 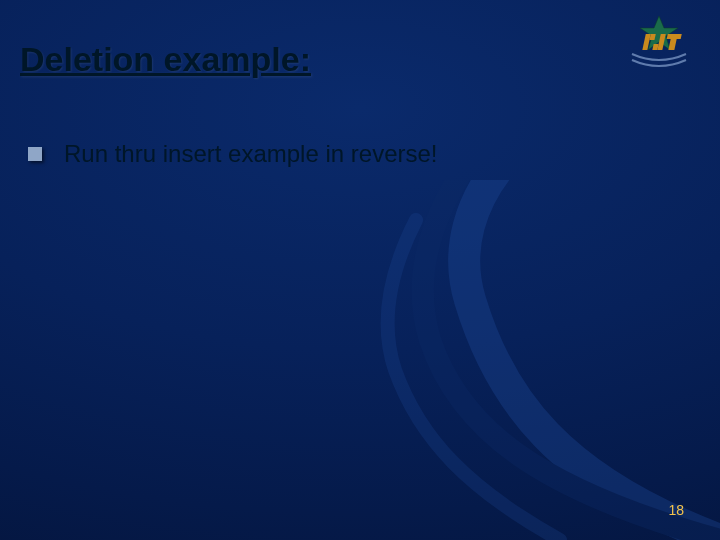 What do you see at coordinates (676, 510) in the screenshot?
I see `page-number: 18` at bounding box center [676, 510].